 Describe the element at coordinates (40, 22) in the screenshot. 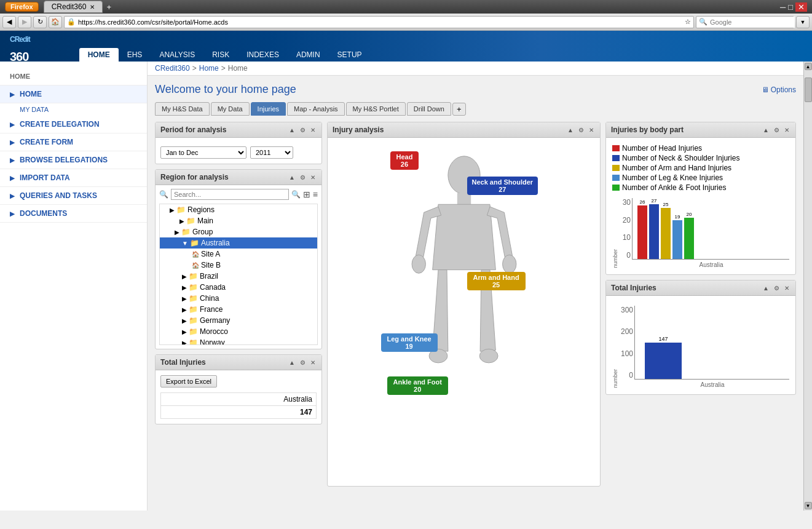

I see `reload-button: ↻` at that location.